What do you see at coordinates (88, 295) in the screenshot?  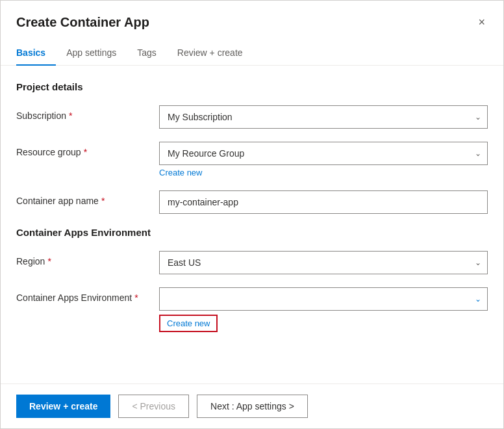 I see `environment-label: Container Apps Environment *` at bounding box center [88, 295].